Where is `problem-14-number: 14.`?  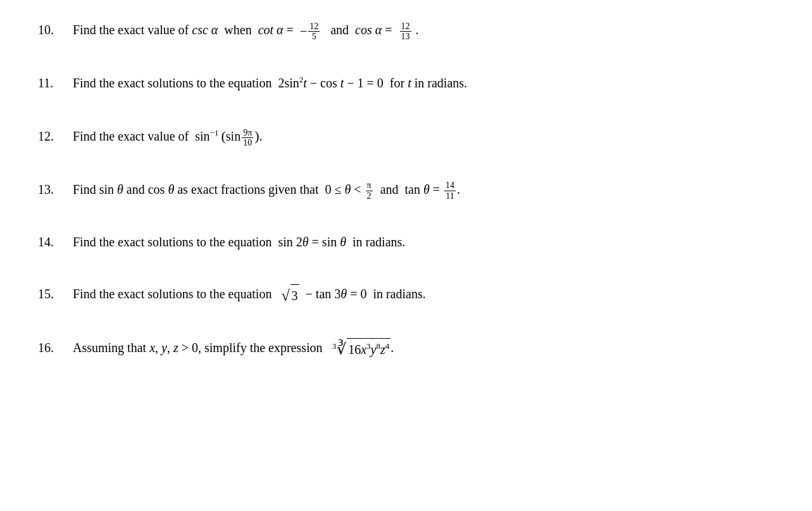
problem-14-number: 14. is located at coordinates (56, 242).